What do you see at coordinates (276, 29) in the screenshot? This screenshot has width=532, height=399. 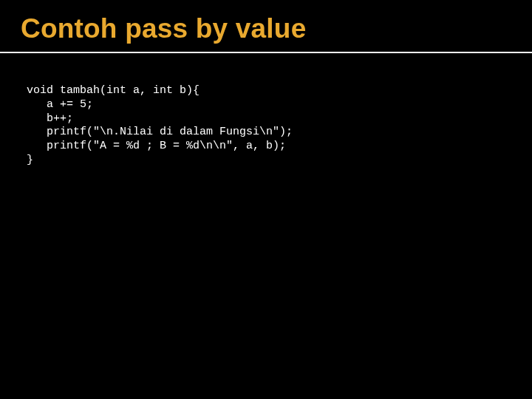 I see `slide-title: Contoh pass by value` at bounding box center [276, 29].